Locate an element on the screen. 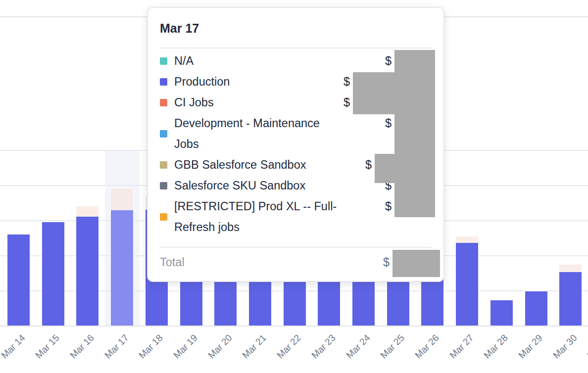 The image size is (588, 373). x-axis-label: Mar 22 is located at coordinates (289, 346).